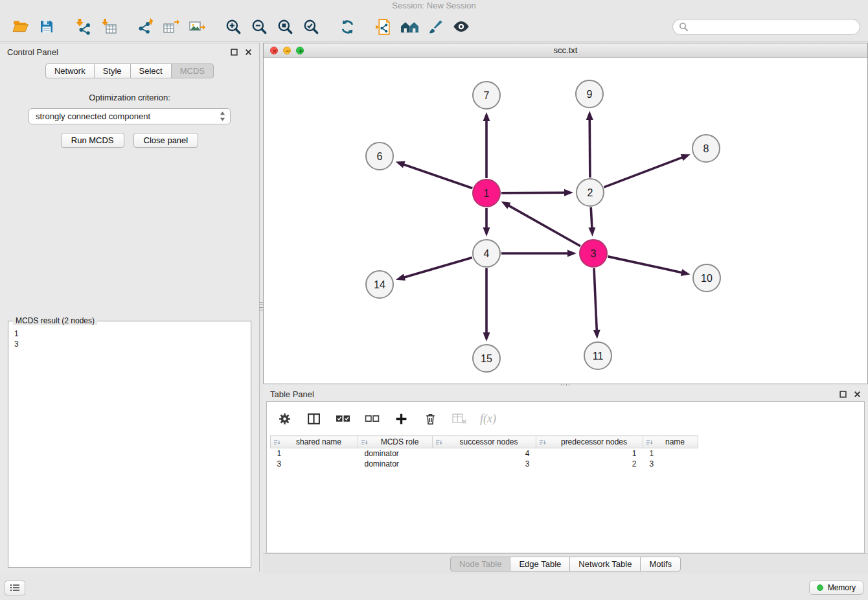 The height and width of the screenshot is (600, 868). Describe the element at coordinates (486, 95) in the screenshot. I see `graph-node-7: 7` at that location.